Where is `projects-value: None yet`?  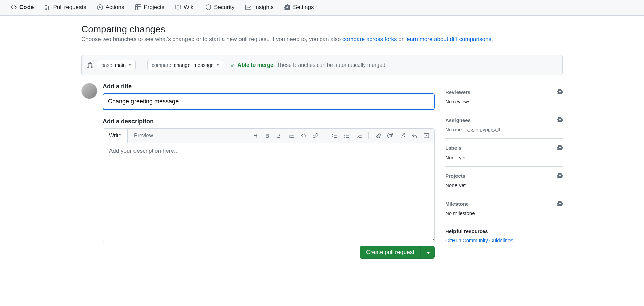 projects-value: None yet is located at coordinates (504, 185).